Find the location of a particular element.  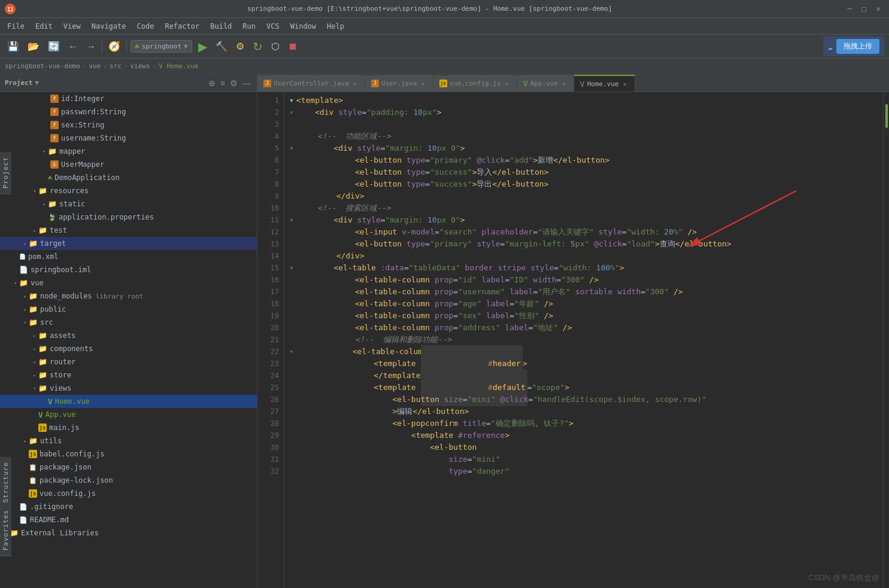

tree-item-resources: ▾ 📁 resources is located at coordinates (128, 191).